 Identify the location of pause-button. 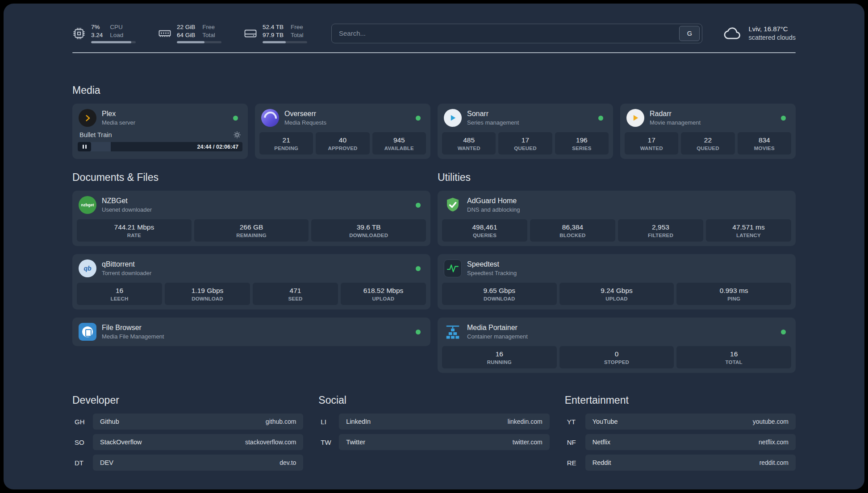
(84, 146).